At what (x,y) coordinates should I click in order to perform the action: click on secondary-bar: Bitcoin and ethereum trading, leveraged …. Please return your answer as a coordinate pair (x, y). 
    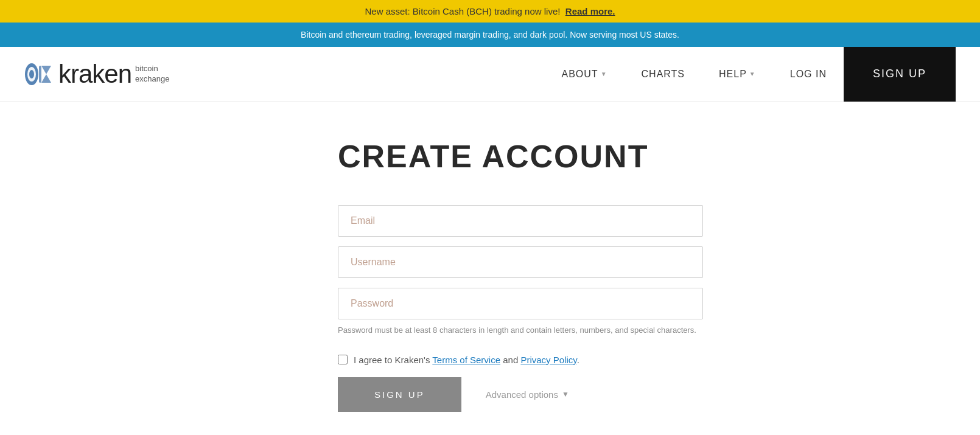
    Looking at the image, I should click on (490, 35).